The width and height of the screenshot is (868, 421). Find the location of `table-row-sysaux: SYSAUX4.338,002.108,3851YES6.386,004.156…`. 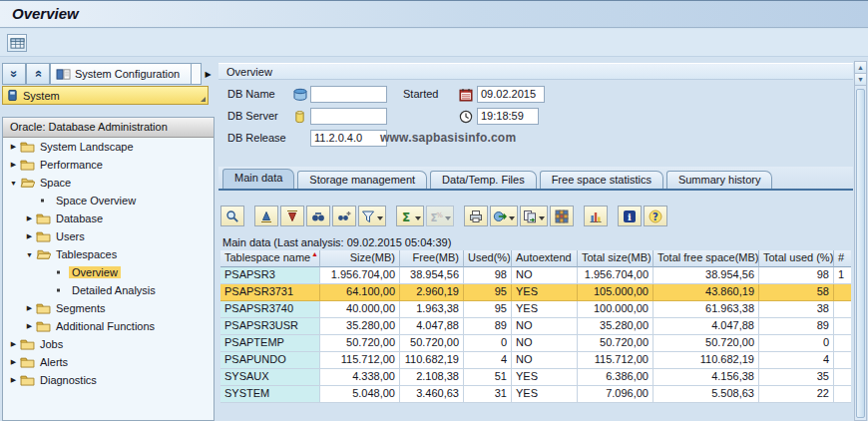

table-row-sysaux: SYSAUX4.338,002.108,3851YES6.386,004.156… is located at coordinates (536, 377).